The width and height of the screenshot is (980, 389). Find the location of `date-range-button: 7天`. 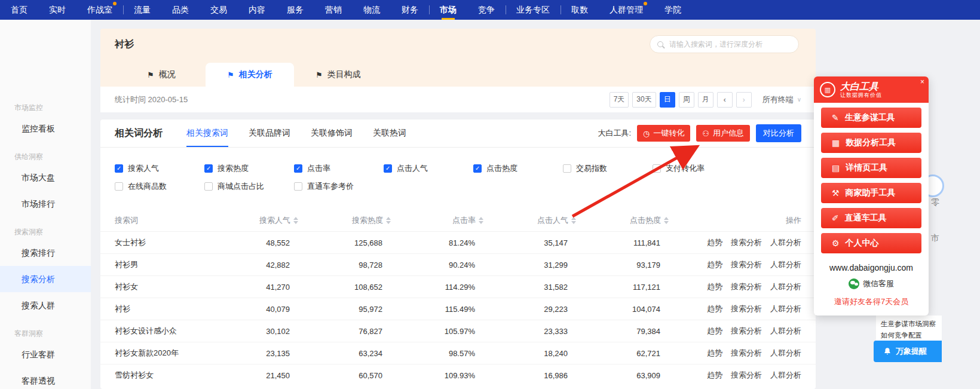

date-range-button: 7天 is located at coordinates (619, 100).